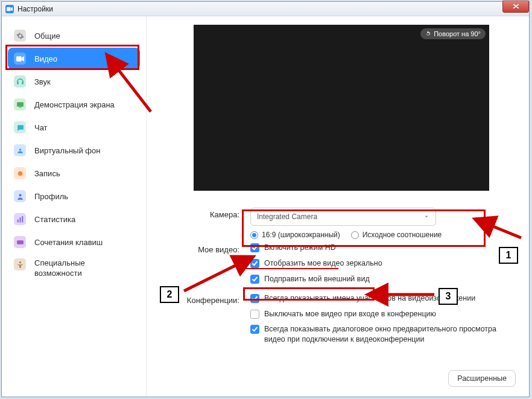  I want to click on sidebar-item-label: Сочетания клавиш, so click(69, 243).